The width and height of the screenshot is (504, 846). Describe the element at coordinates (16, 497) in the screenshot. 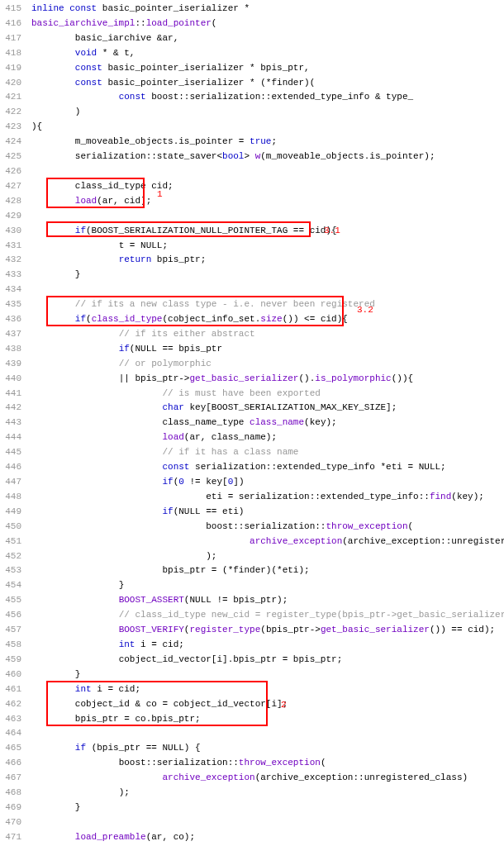

I see `line-number: 448` at that location.